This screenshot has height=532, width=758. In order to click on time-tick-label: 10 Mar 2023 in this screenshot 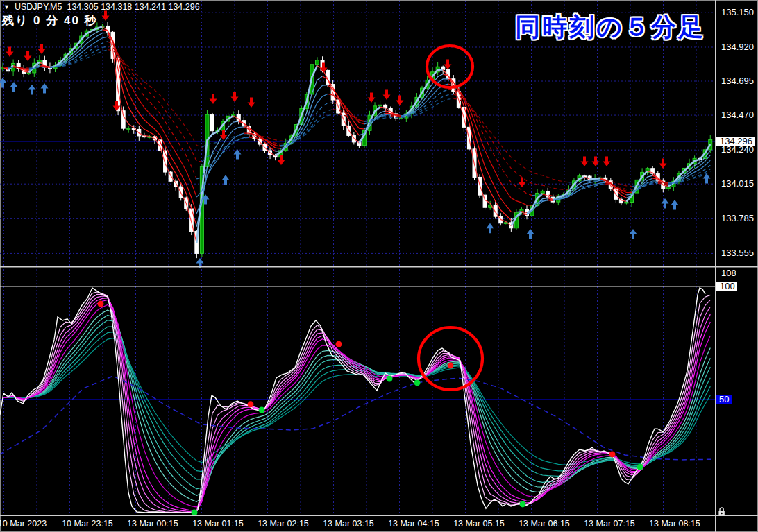, I will do `click(24, 524)`.